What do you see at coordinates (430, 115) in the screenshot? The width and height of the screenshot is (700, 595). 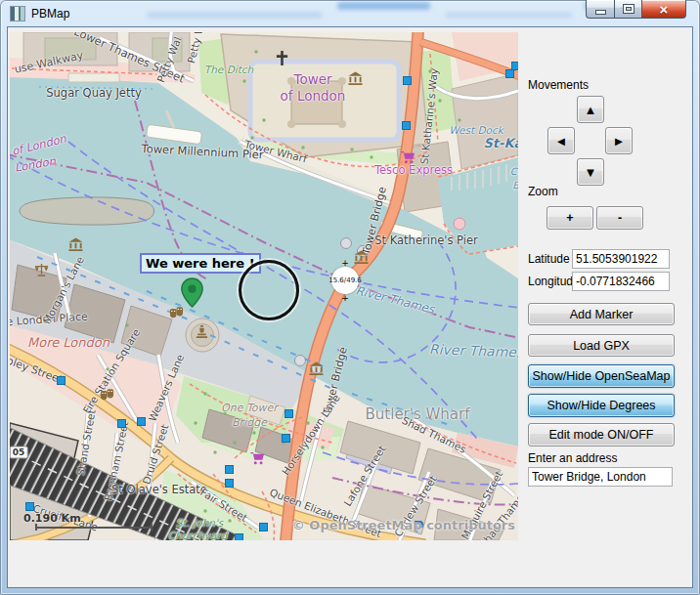 I see `map-label: St Katharine's Way` at bounding box center [430, 115].